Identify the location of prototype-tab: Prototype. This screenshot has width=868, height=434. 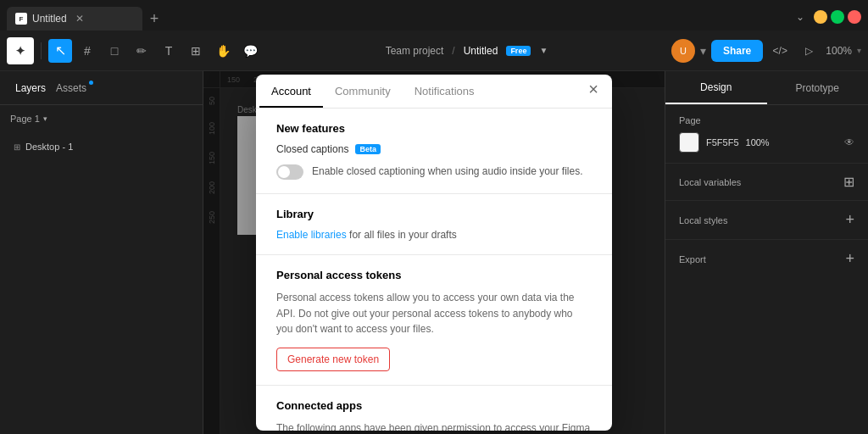
(818, 88).